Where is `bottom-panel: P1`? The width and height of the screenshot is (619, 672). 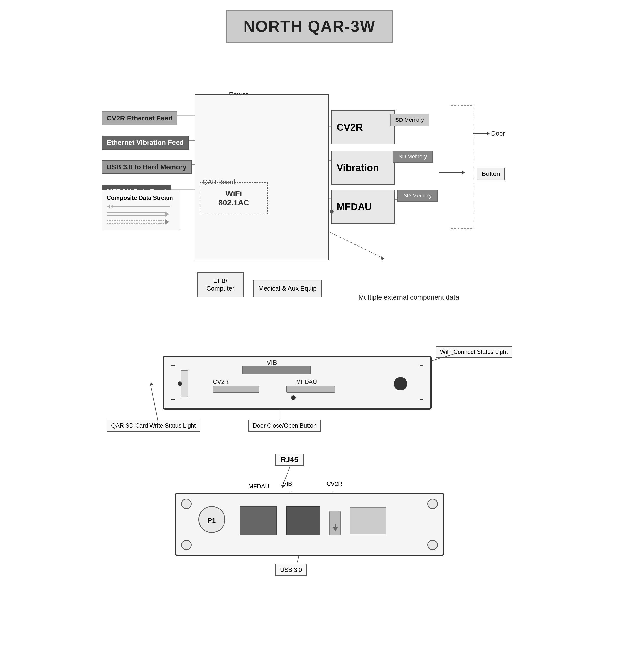
bottom-panel: P1 is located at coordinates (310, 525).